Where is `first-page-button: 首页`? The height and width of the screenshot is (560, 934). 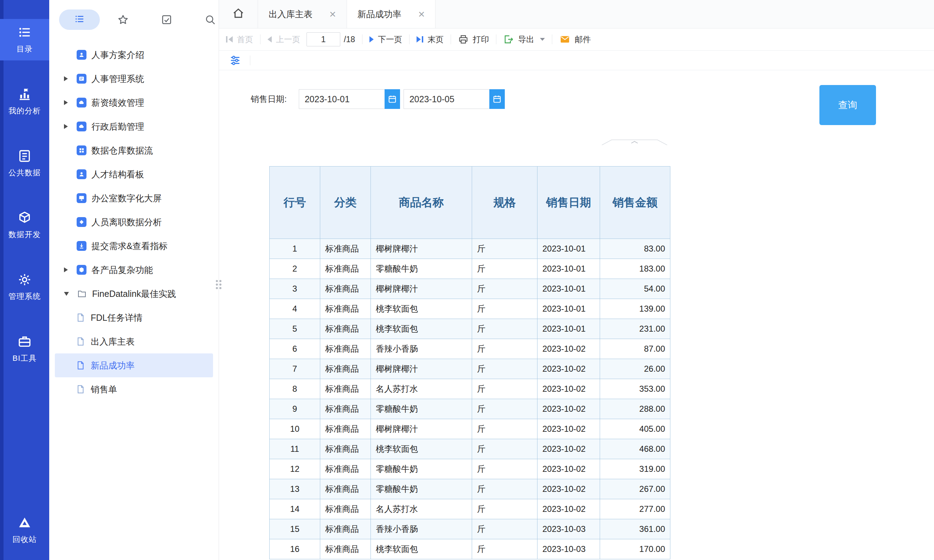 first-page-button: 首页 is located at coordinates (239, 39).